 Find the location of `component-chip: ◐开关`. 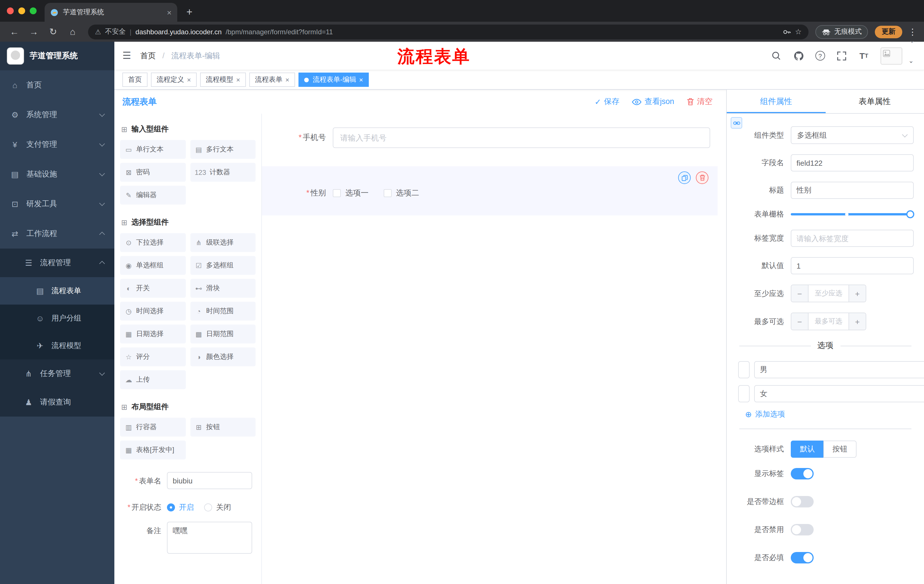

component-chip: ◐开关 is located at coordinates (153, 288).